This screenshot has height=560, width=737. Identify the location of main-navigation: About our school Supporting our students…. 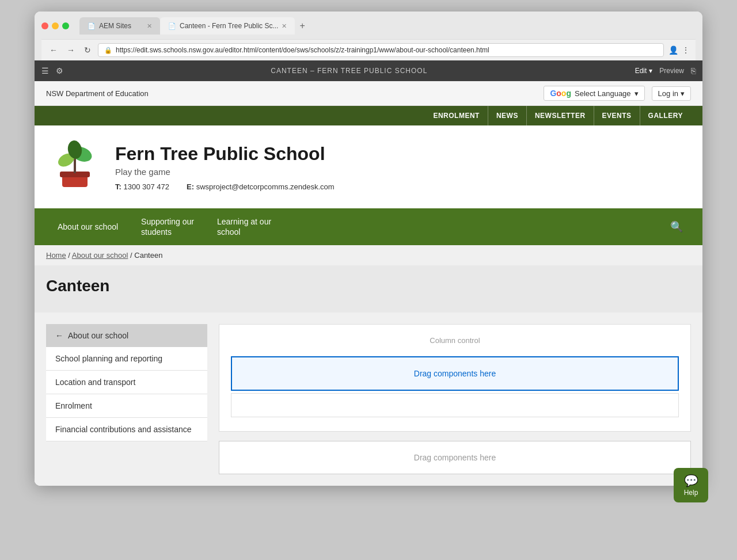
(368, 227).